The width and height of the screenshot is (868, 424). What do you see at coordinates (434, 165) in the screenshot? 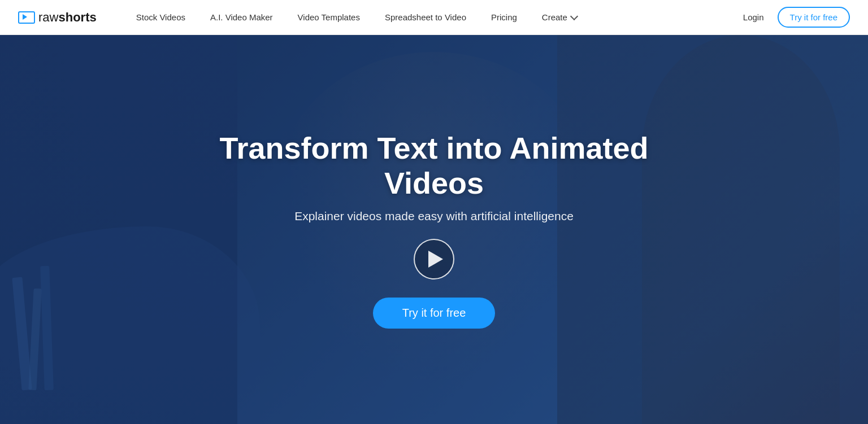
I see `hero-title: Transform Text into Animated Videos` at bounding box center [434, 165].